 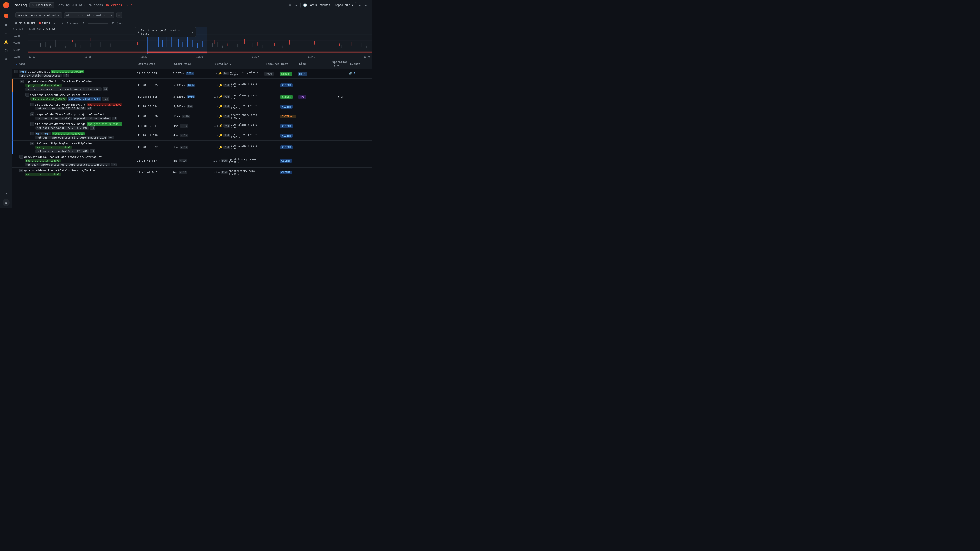 I want to click on table-row: − grpc.oteldemo.CheckoutService/PlaceOrd…, so click(x=192, y=85).